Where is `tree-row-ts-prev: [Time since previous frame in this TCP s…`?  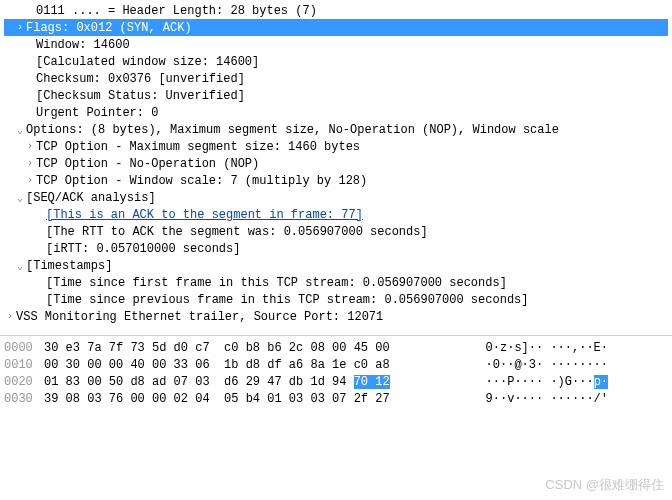
tree-row-ts-prev: [Time since previous frame in this TCP s… is located at coordinates (336, 300).